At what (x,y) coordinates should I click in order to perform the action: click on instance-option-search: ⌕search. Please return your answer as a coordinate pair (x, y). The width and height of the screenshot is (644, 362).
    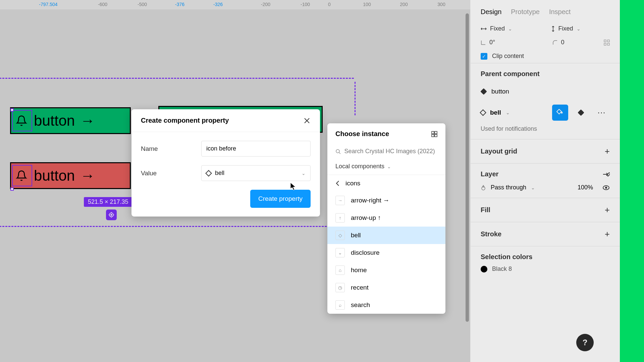
    Looking at the image, I should click on (386, 305).